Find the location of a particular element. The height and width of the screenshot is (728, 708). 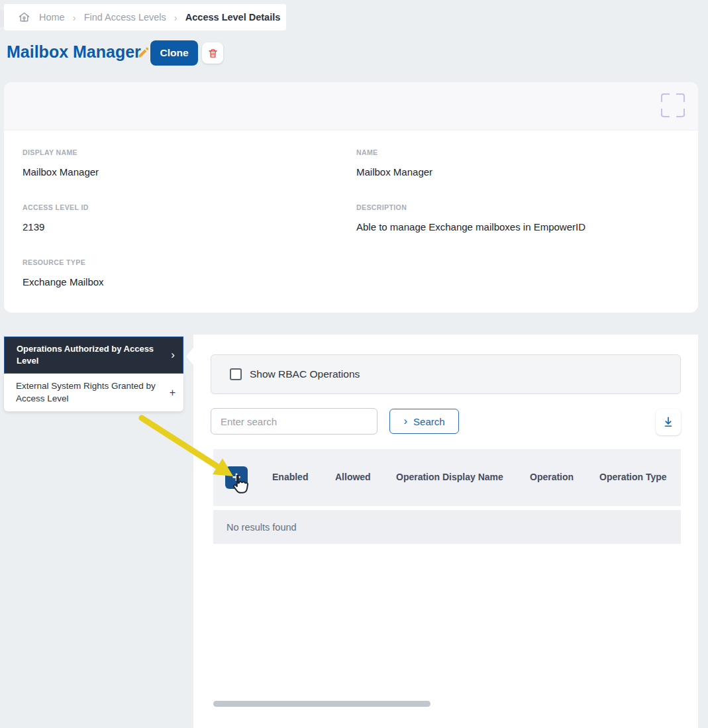

field-label: DISPLAY NAME is located at coordinates (61, 152).